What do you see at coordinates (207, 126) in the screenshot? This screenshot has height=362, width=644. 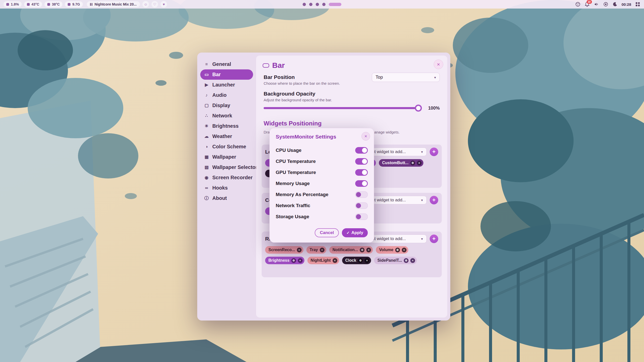 I see `brightness-icon: ☀` at bounding box center [207, 126].